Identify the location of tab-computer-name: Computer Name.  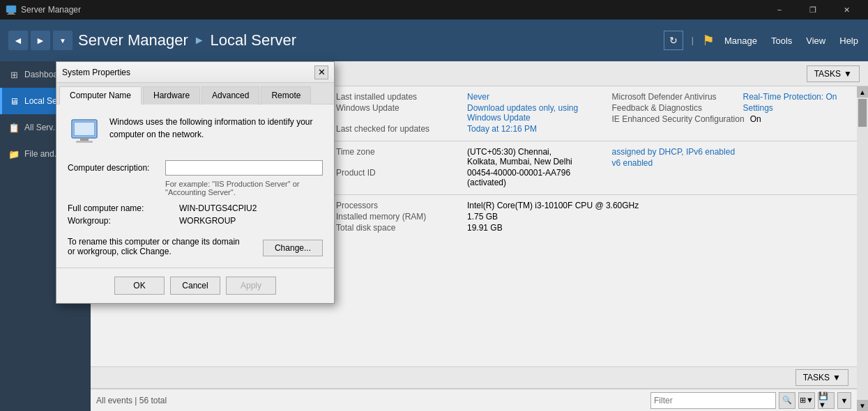
(100, 95).